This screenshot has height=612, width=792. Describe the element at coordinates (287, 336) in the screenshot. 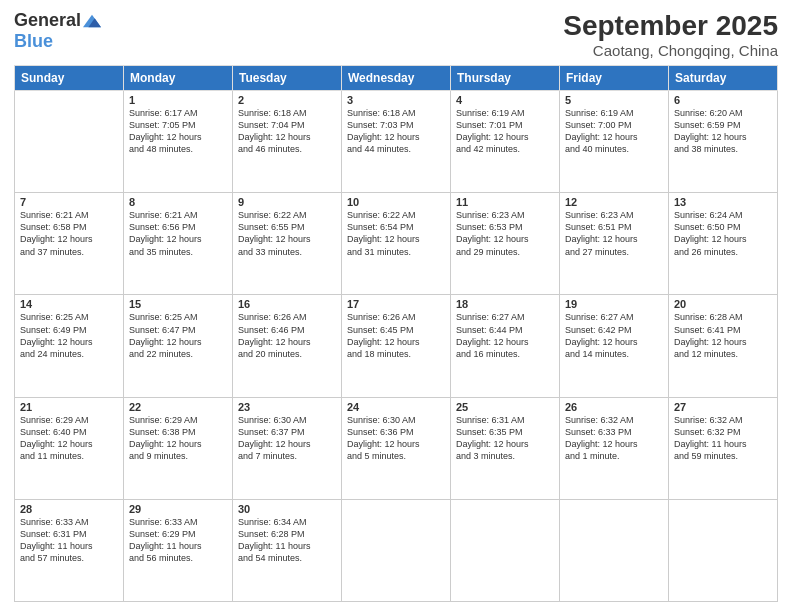

I see `day-info: Sunrise: 6:26 AM Sunset: 6:46 PM Dayligh…` at that location.